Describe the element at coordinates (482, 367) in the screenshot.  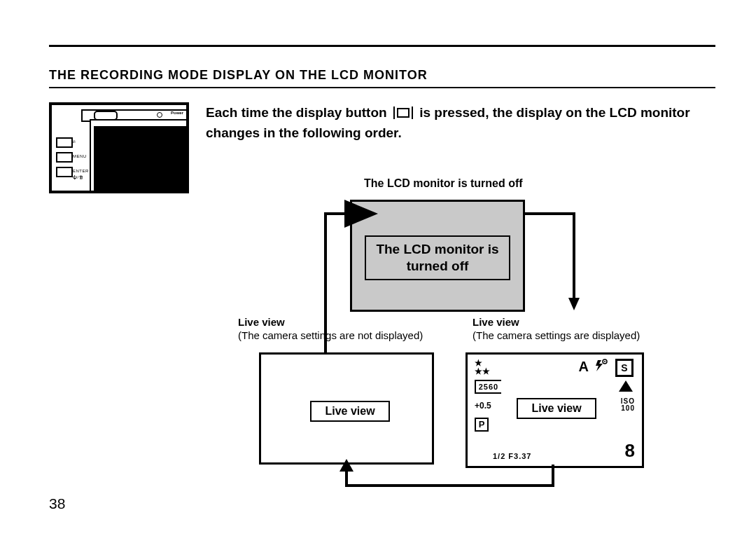
I see `info-quality-icon: ★★★` at that location.